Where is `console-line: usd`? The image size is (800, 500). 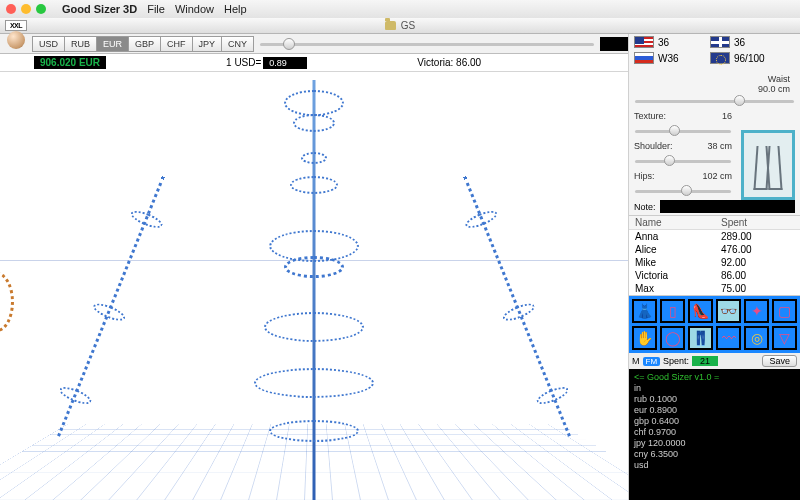 console-line: usd is located at coordinates (714, 466).